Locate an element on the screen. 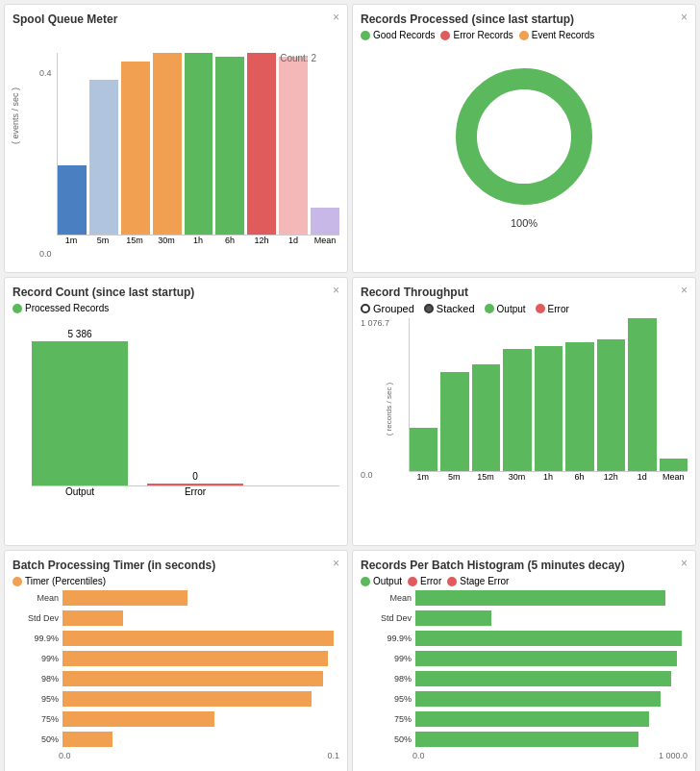 This screenshot has height=771, width=700. thr-xlabel-15m: 15m is located at coordinates (486, 477).